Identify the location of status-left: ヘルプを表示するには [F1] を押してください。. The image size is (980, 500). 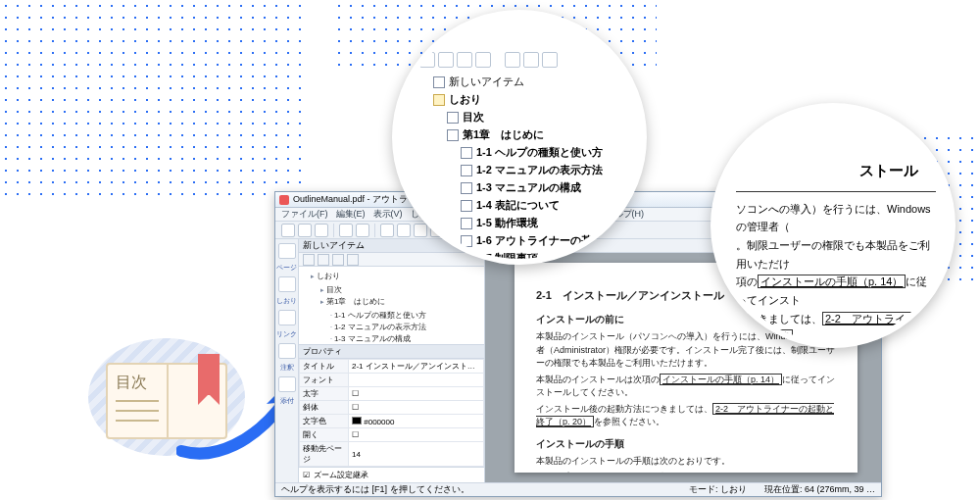
(375, 490).